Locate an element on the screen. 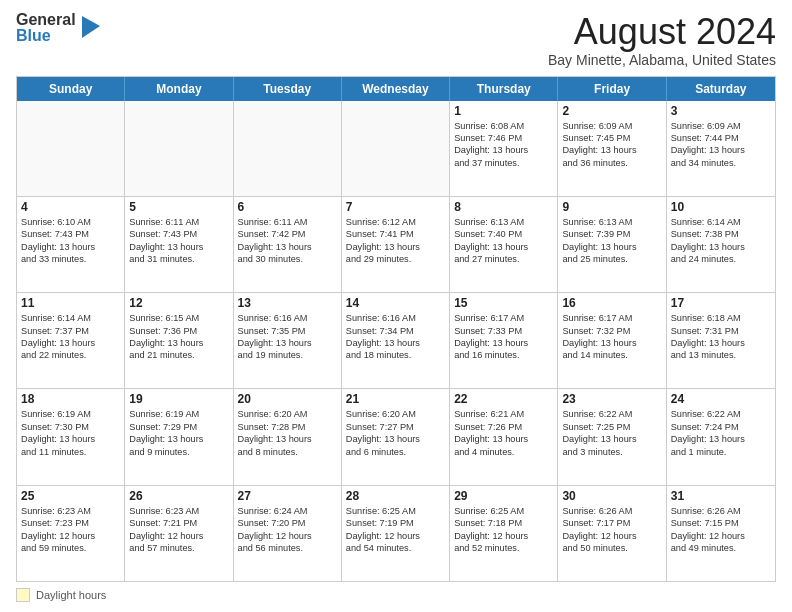 This screenshot has height=612, width=792. cal-cell: 1Sunrise: 6:08 AMSunset: 7:46 PMDaylight… is located at coordinates (504, 148).